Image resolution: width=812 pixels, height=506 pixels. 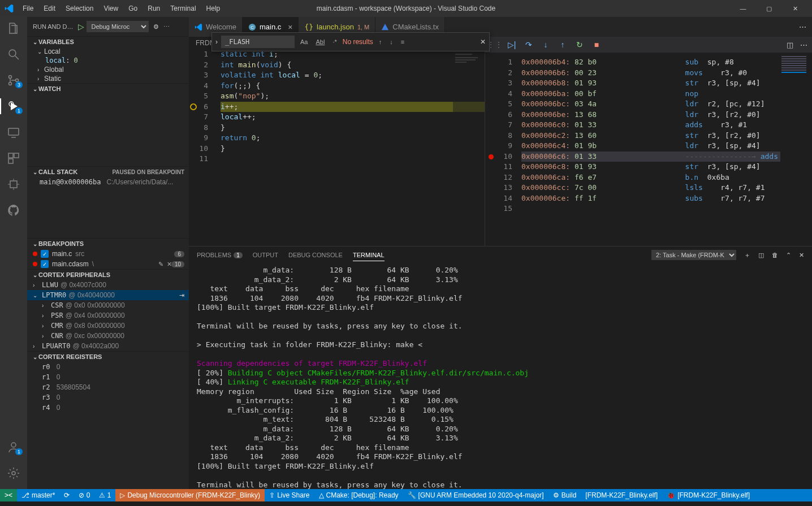 I want to click on breakpoints-header: ⌄BREAKPOINTS, so click(x=108, y=244).